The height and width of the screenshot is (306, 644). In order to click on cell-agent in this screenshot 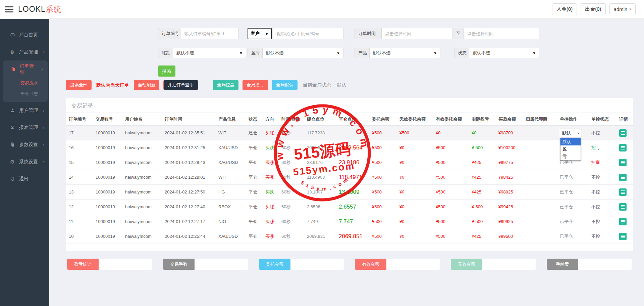, I will do `click(540, 192)`.